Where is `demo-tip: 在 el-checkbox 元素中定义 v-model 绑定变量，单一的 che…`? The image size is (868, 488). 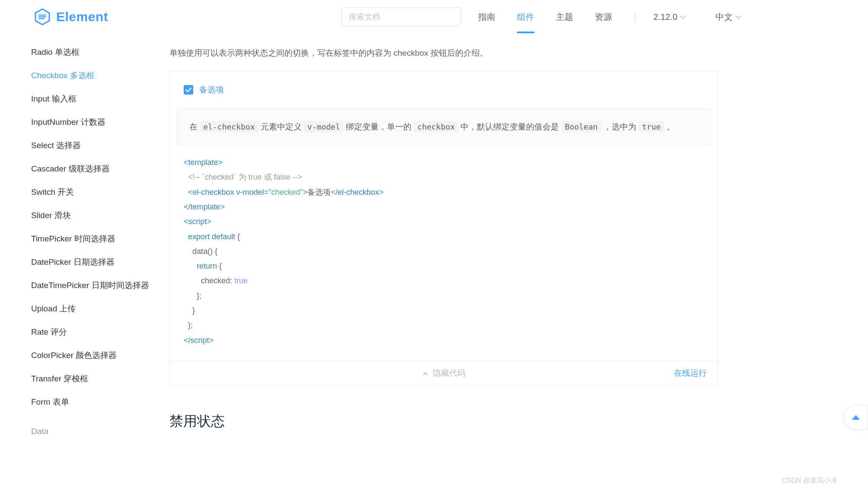
demo-tip: 在 el-checkbox 元素中定义 v-model 绑定变量，单一的 che… is located at coordinates (444, 127).